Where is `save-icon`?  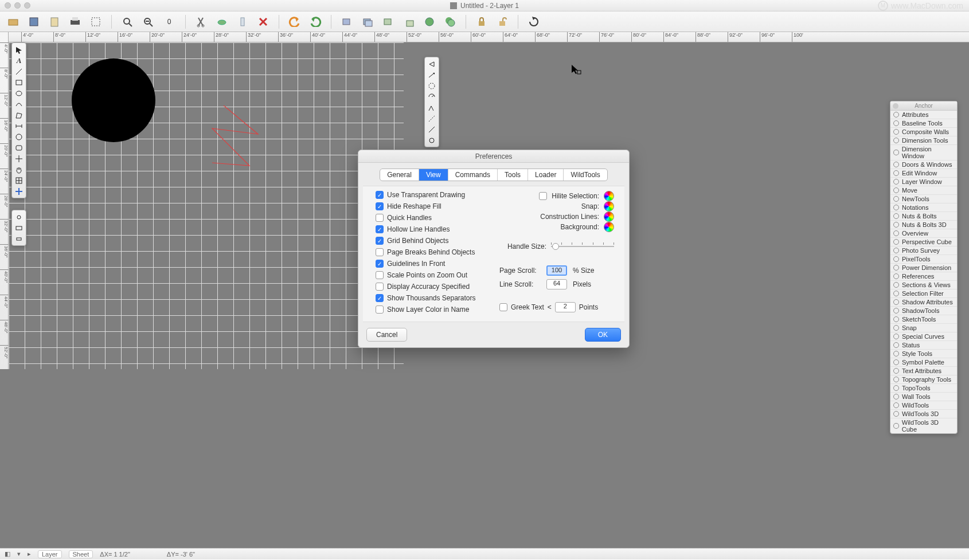 save-icon is located at coordinates (34, 22).